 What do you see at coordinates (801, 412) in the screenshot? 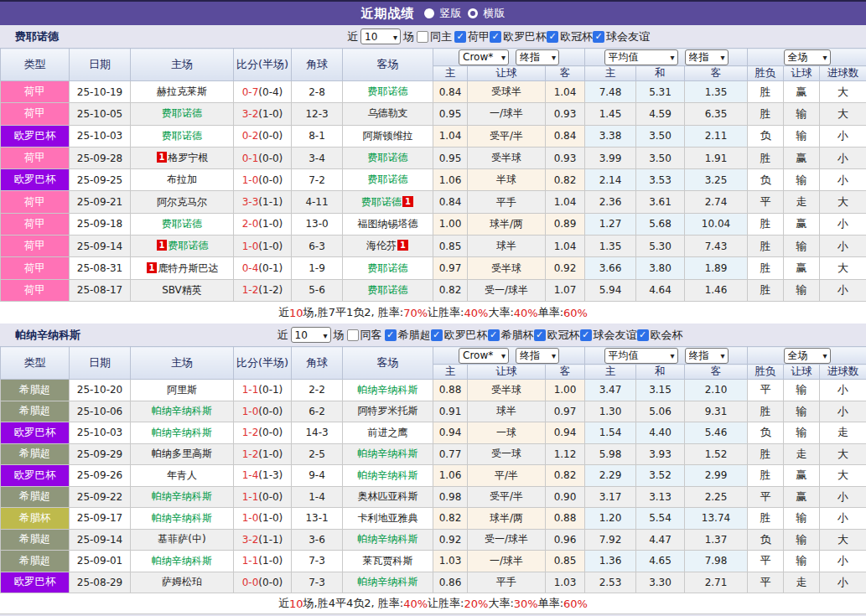
I see `result-handicap-cell: 输` at bounding box center [801, 412].